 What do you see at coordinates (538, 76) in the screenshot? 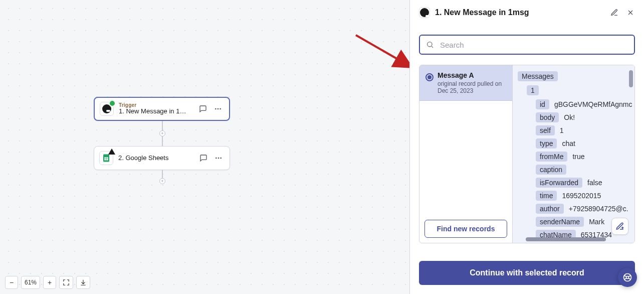
I see `data-root-tag: Messages` at bounding box center [538, 76].